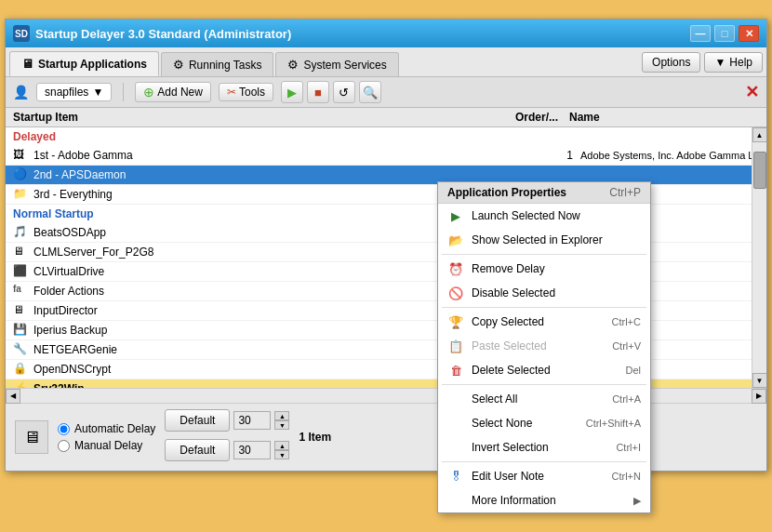 This screenshot has height=532, width=772. I want to click on item-label: CLVirtualDrive, so click(270, 272).